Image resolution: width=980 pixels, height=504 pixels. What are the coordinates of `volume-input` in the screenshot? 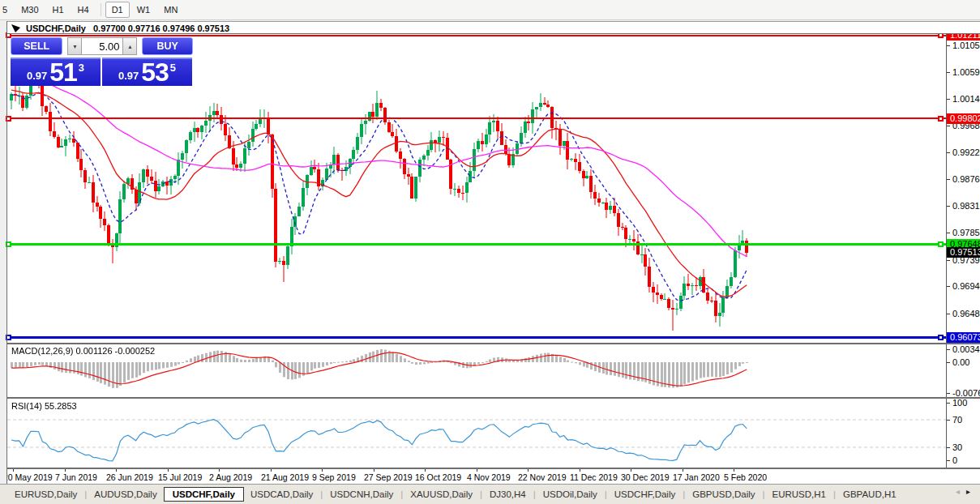 It's located at (102, 46).